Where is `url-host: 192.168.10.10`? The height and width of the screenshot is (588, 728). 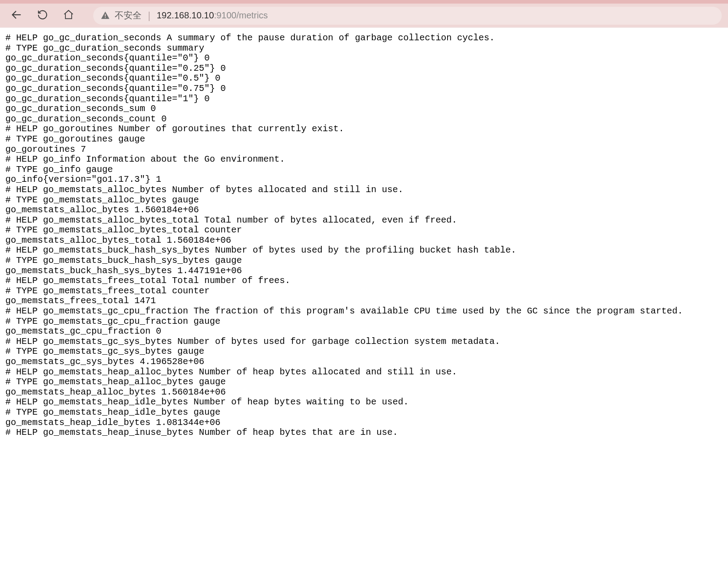
url-host: 192.168.10.10 is located at coordinates (185, 15).